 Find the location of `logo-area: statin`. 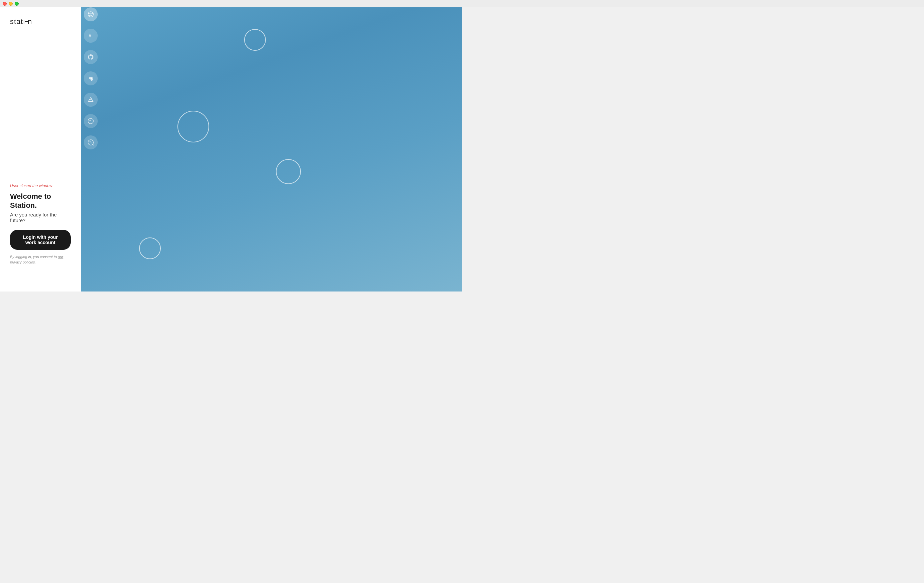

logo-area: statin is located at coordinates (40, 20).